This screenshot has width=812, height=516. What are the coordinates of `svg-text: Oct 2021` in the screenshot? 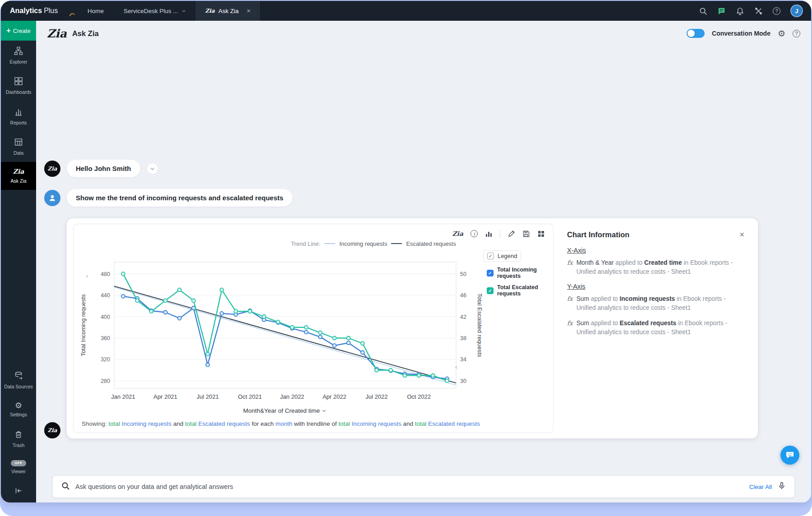 It's located at (250, 397).